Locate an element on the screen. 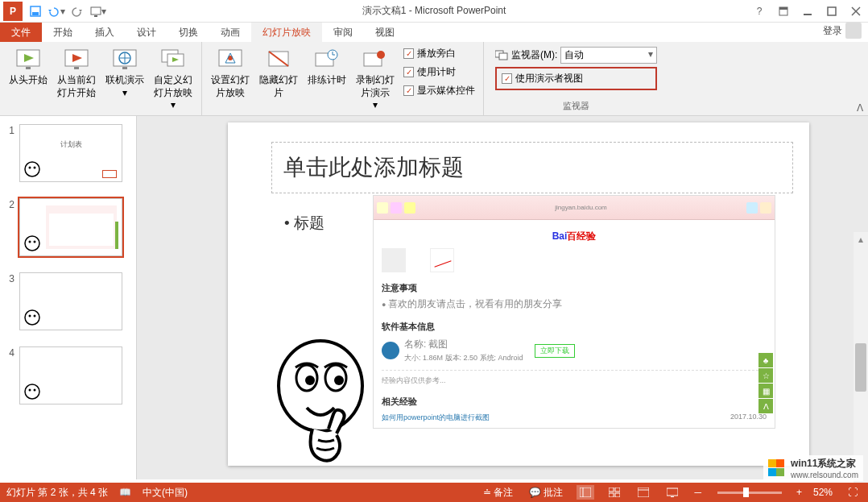 This screenshot has height=502, width=868. meme-face-image is located at coordinates (324, 398).